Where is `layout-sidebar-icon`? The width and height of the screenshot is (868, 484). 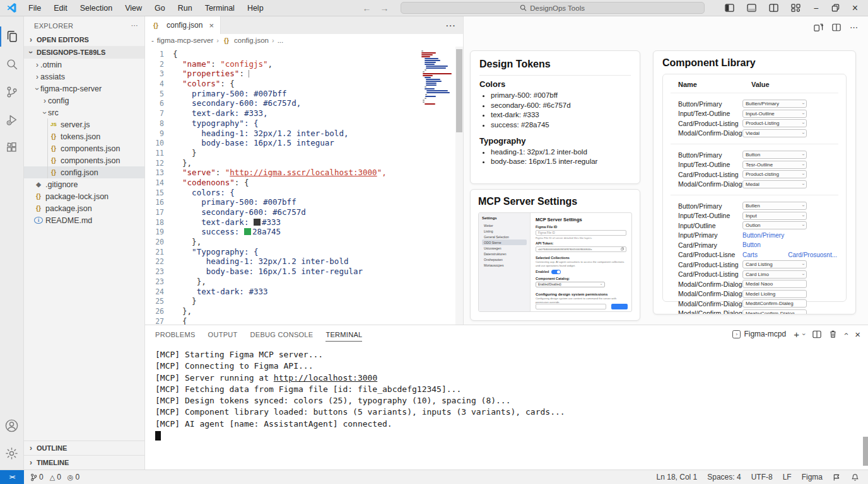 layout-sidebar-icon is located at coordinates (729, 8).